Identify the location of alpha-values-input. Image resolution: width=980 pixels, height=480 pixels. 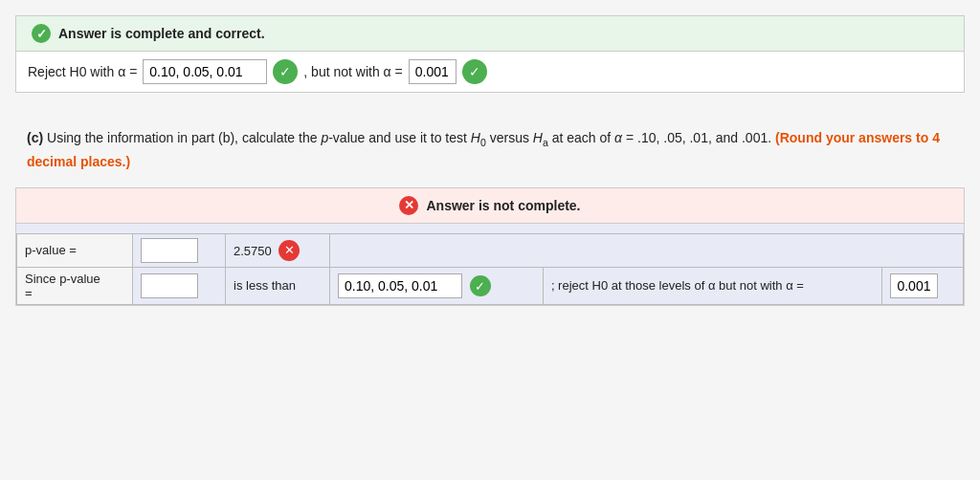
(400, 286).